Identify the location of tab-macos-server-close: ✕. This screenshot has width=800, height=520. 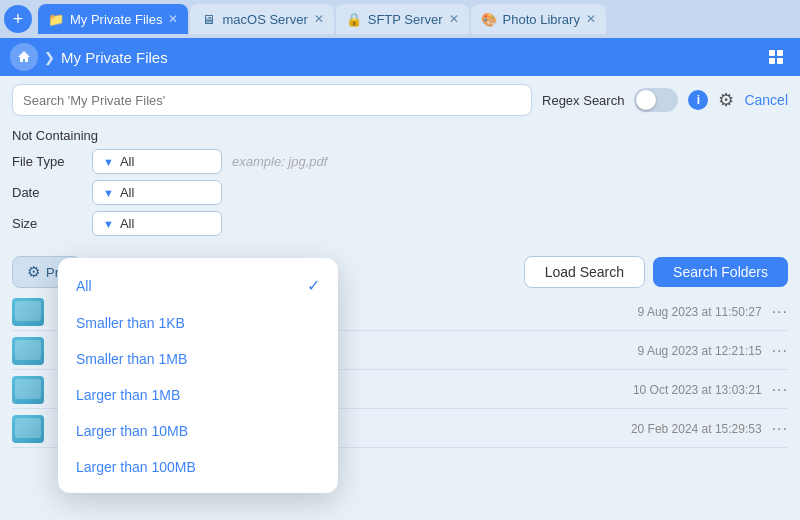
(319, 19).